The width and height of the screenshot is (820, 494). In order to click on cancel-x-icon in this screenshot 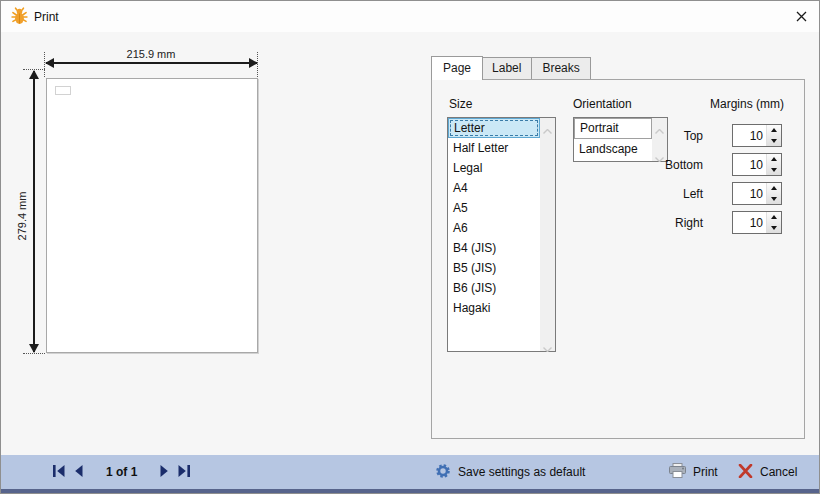, I will do `click(746, 472)`.